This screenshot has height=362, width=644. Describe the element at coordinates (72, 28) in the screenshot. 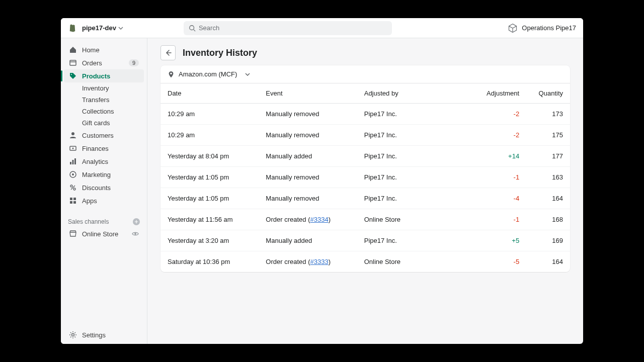

I see `shopify-logo-icon` at that location.